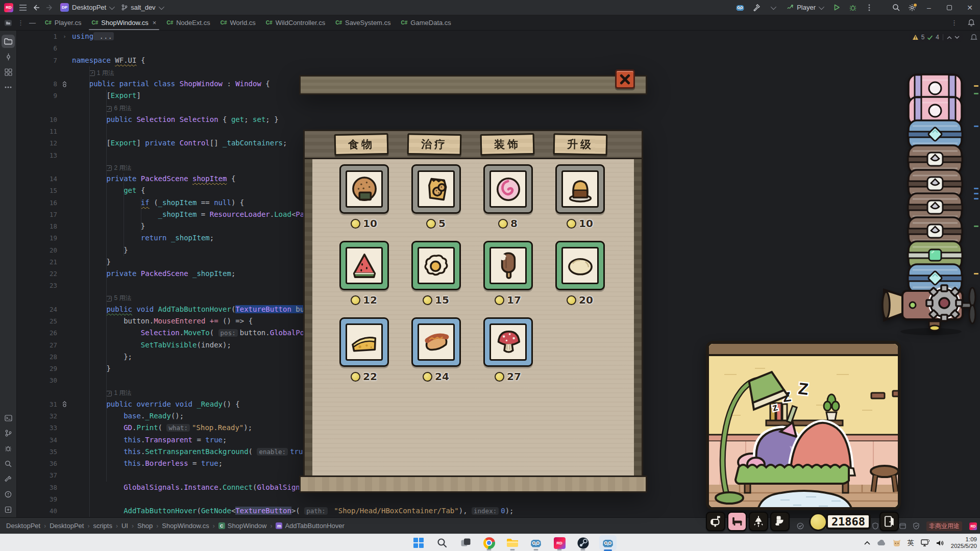  What do you see at coordinates (498, 60) in the screenshot?
I see `code-line: 7namespace WF.UI {` at bounding box center [498, 60].